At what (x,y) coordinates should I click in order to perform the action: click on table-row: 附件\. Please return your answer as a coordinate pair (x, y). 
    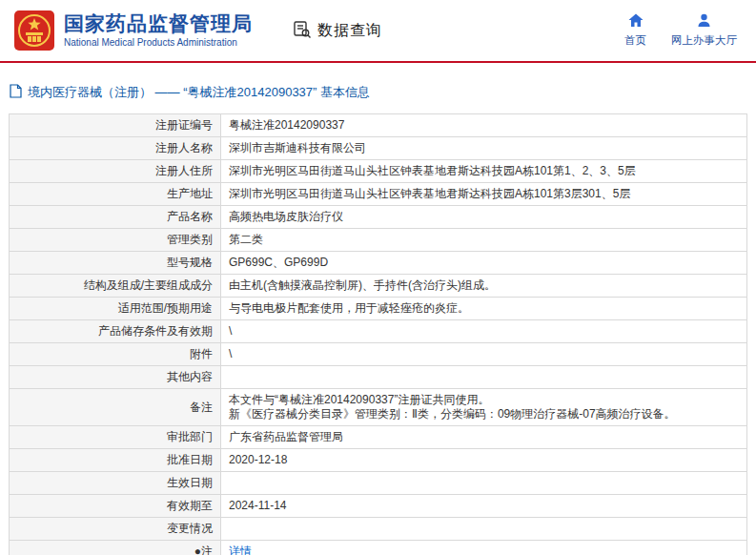
    Looking at the image, I should click on (378, 355).